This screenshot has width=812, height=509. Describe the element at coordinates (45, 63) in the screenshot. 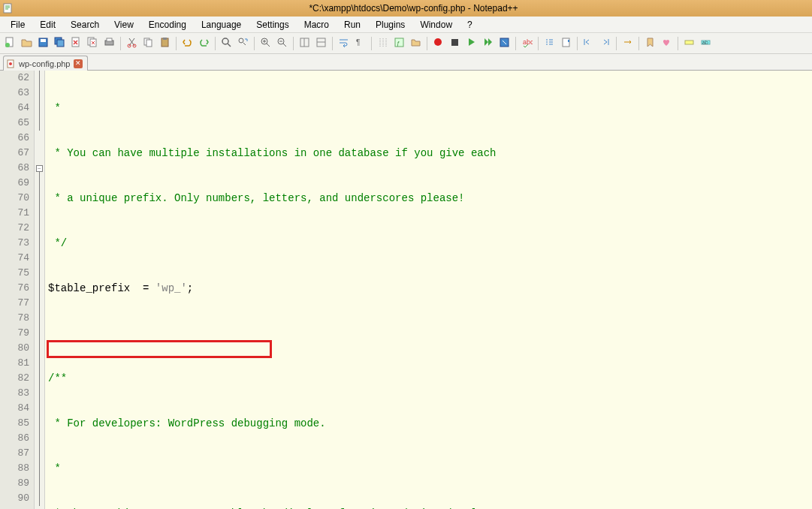

I see `tab-wp-config: wp-config.php ✕` at that location.